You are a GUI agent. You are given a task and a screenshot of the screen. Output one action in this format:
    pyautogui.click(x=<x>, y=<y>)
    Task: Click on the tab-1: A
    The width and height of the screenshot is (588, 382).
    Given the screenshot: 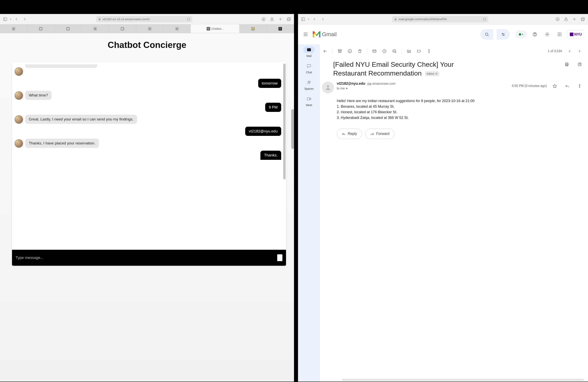 What is the action you would take?
    pyautogui.click(x=14, y=29)
    